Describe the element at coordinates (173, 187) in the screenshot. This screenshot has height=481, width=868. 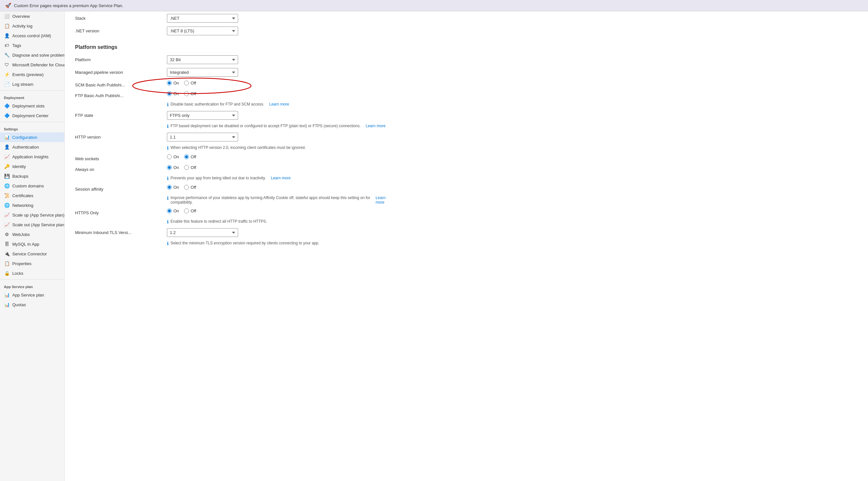
I see `session-affinity-on-option: On` at that location.